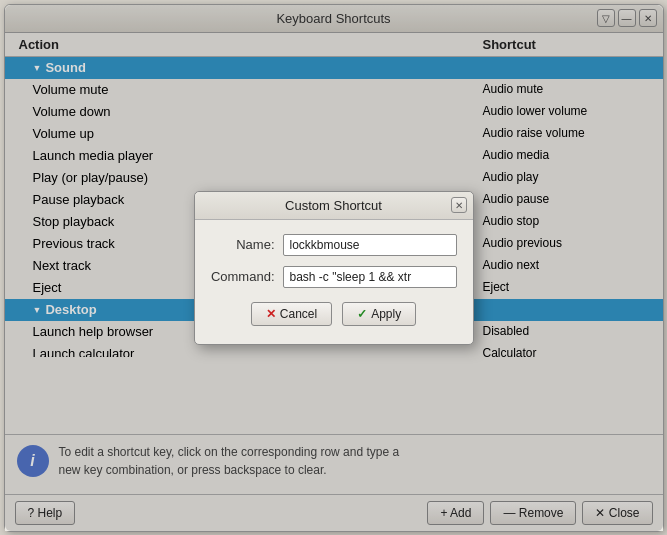 This screenshot has width=667, height=535. Describe the element at coordinates (334, 314) in the screenshot. I see `modal-buttons: ✕ Cancel ✓ Apply` at that location.